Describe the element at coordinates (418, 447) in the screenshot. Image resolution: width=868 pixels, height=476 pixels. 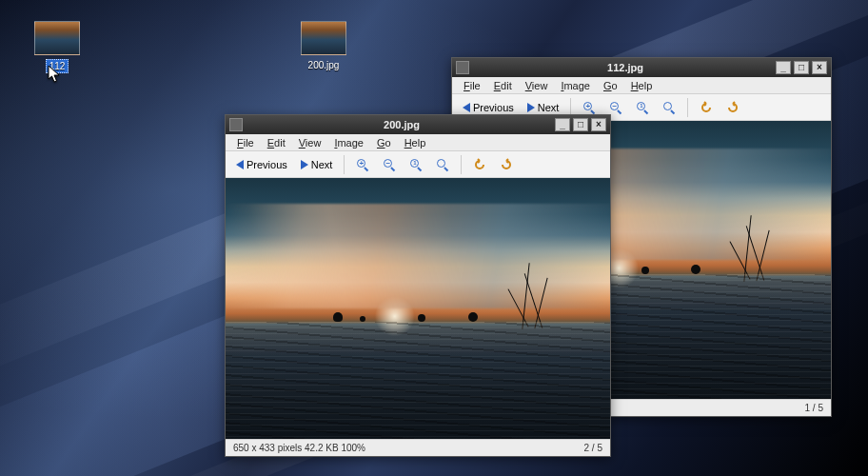
I see `statusbar: 650 x 433 pixels 42.2 KB 100% 2 / 5` at that location.